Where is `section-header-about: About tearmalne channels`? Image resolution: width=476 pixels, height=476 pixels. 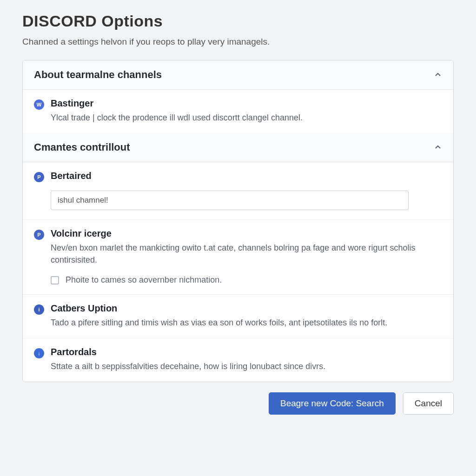
section-header-about: About tearmalne channels is located at coordinates (238, 75).